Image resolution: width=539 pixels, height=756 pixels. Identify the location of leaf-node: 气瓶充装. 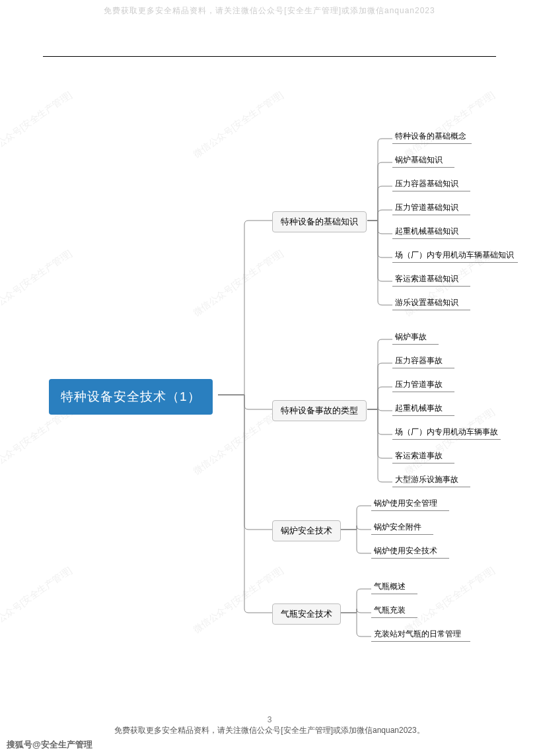
(390, 610).